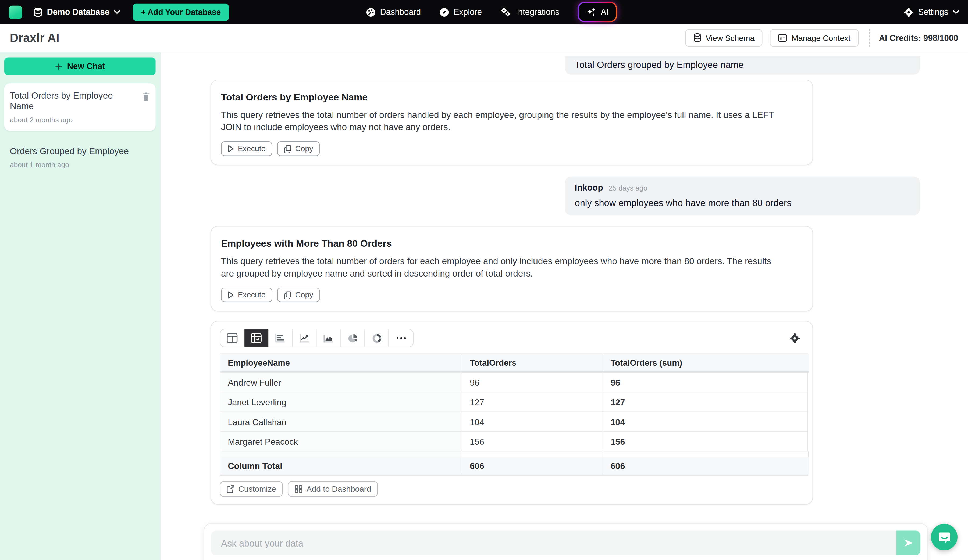  What do you see at coordinates (341, 363) in the screenshot?
I see `column-header: EmployeeName` at bounding box center [341, 363].